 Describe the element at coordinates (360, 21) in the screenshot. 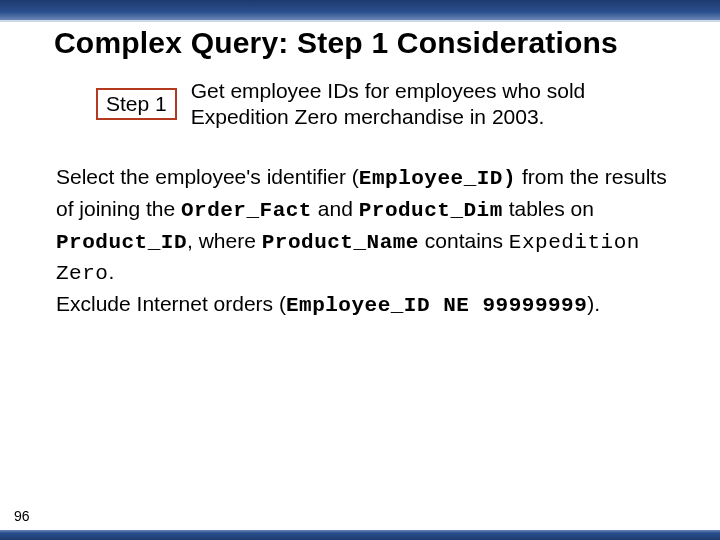

I see `header-divider` at that location.